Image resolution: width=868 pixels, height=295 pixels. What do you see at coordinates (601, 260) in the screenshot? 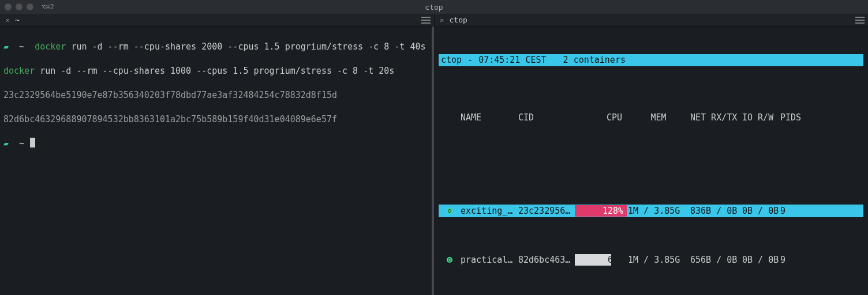
I see `cell-cpu: 67%` at bounding box center [601, 260].